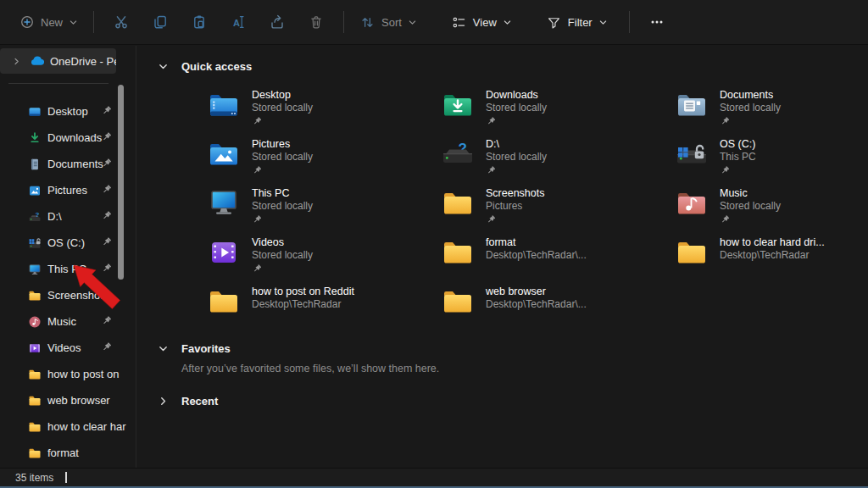 The image size is (868, 488). What do you see at coordinates (485, 22) in the screenshot?
I see `view-button-label: View` at bounding box center [485, 22].